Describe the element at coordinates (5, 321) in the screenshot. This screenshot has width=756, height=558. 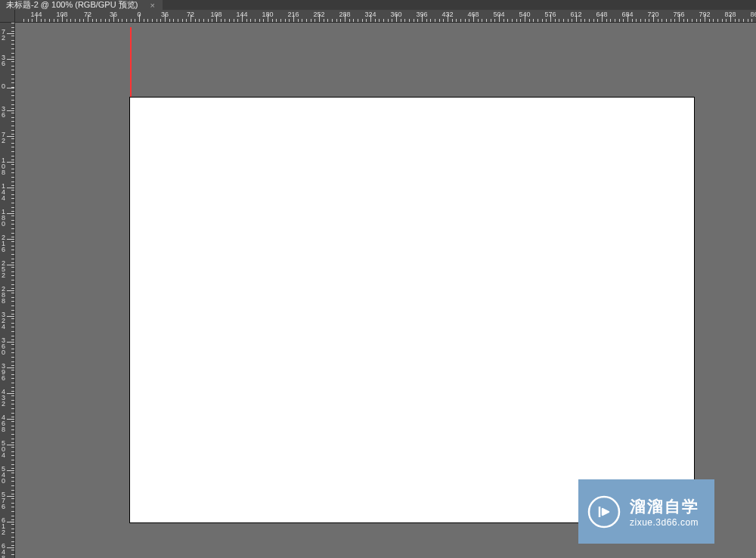
I see `ruler-v-label: 324` at that location.